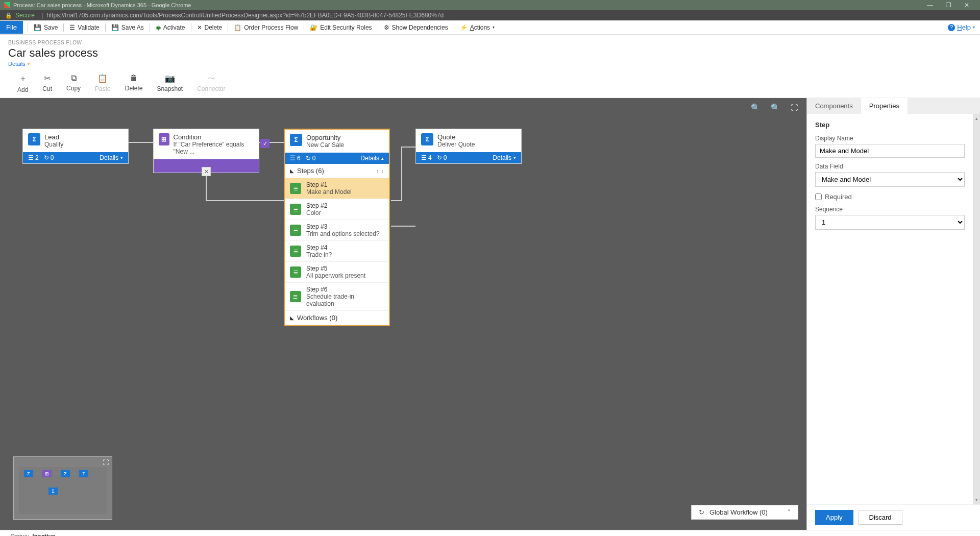  Describe the element at coordinates (794, 108) in the screenshot. I see `fit-screen-icon: ⛶` at that location.